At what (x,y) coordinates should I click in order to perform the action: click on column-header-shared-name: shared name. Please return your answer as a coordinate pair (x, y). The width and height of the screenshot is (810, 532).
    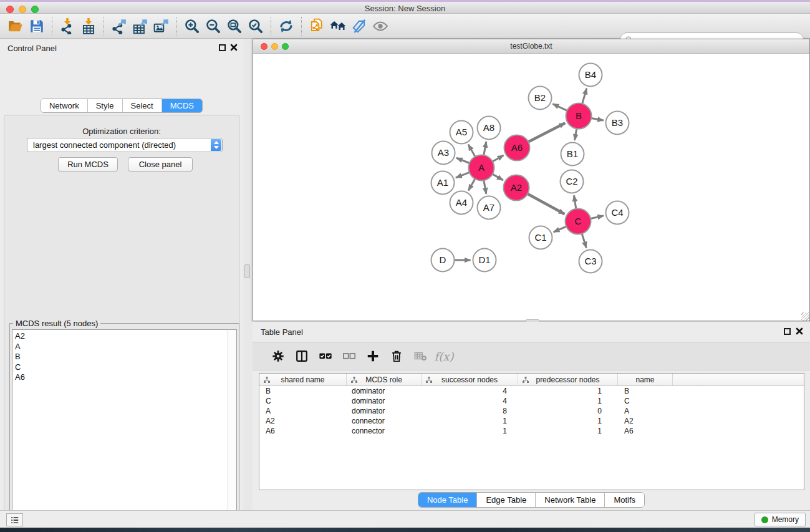
    Looking at the image, I should click on (303, 379).